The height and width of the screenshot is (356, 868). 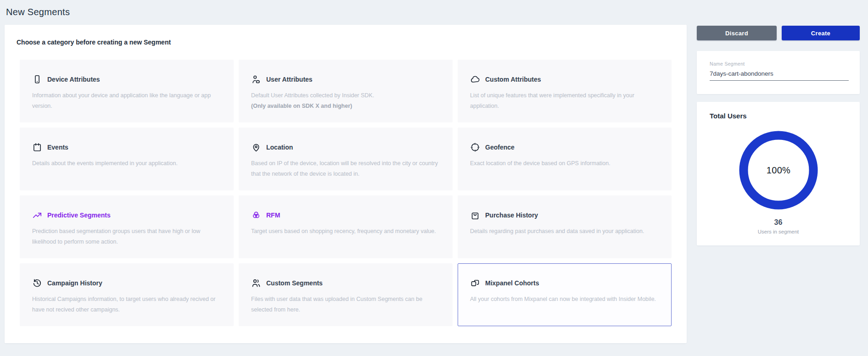 What do you see at coordinates (779, 75) in the screenshot?
I see `name-segment-input` at bounding box center [779, 75].